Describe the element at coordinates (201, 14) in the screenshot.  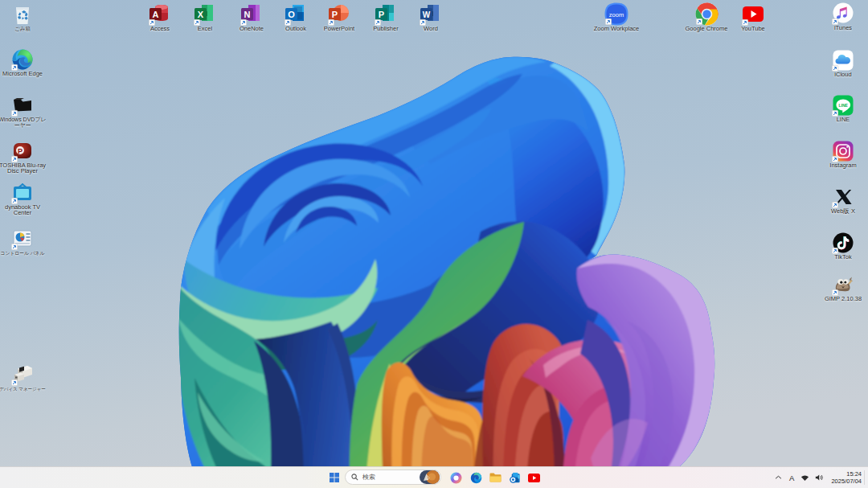
I see `svg-text: X` at that location.